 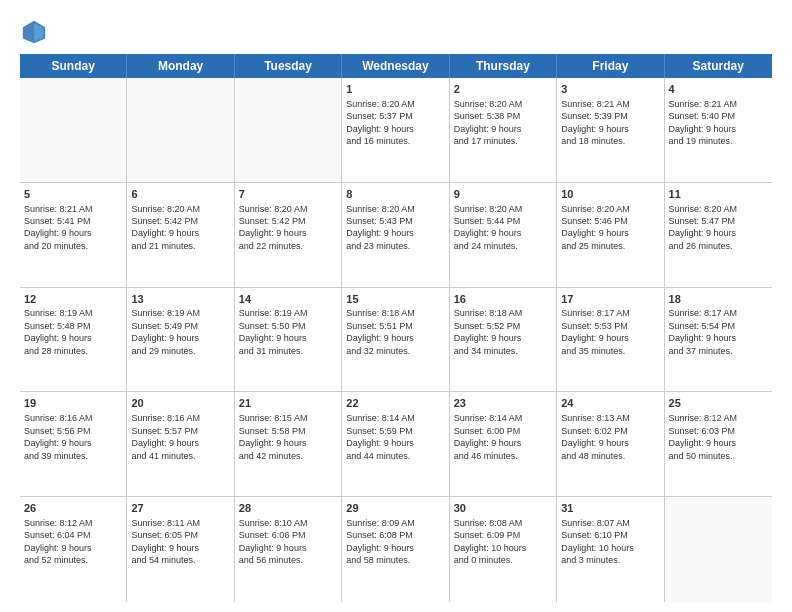 I want to click on calendar-cell: 25Sunrise: 8:12 AM Sunset: 6:03 PM Dayli…, so click(x=718, y=444).